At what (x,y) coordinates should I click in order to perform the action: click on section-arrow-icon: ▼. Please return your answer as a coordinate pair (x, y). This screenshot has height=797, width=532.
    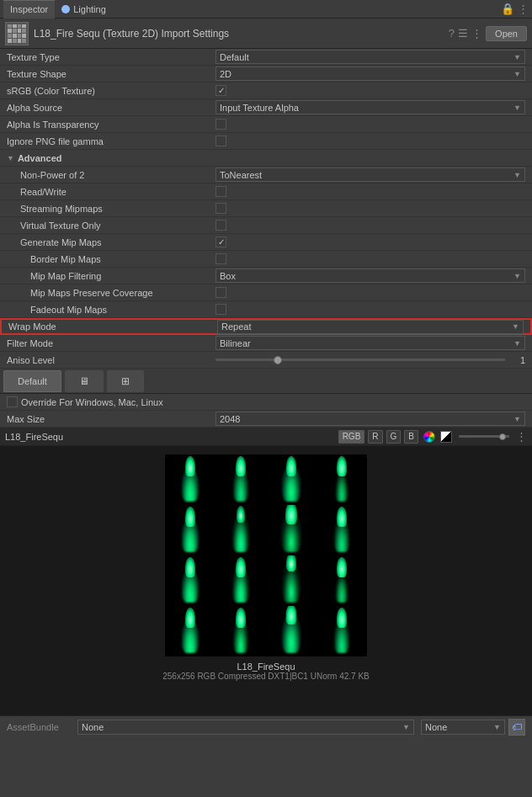
    Looking at the image, I should click on (10, 158).